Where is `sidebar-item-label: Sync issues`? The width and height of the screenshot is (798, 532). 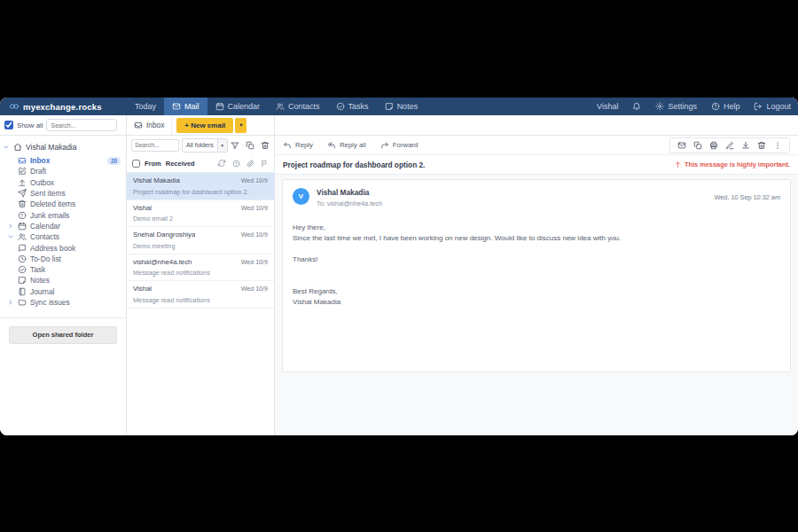 sidebar-item-label: Sync issues is located at coordinates (50, 302).